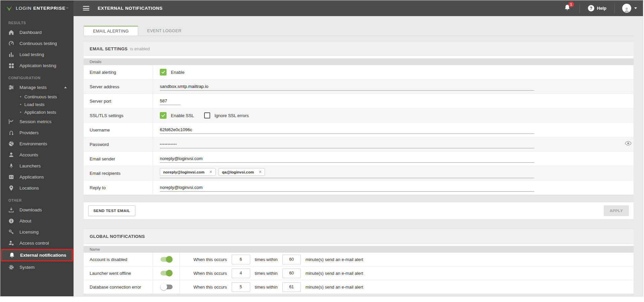 This screenshot has height=302, width=644. What do you see at coordinates (37, 133) in the screenshot?
I see `sidebar-item-providers: Providers` at bounding box center [37, 133].